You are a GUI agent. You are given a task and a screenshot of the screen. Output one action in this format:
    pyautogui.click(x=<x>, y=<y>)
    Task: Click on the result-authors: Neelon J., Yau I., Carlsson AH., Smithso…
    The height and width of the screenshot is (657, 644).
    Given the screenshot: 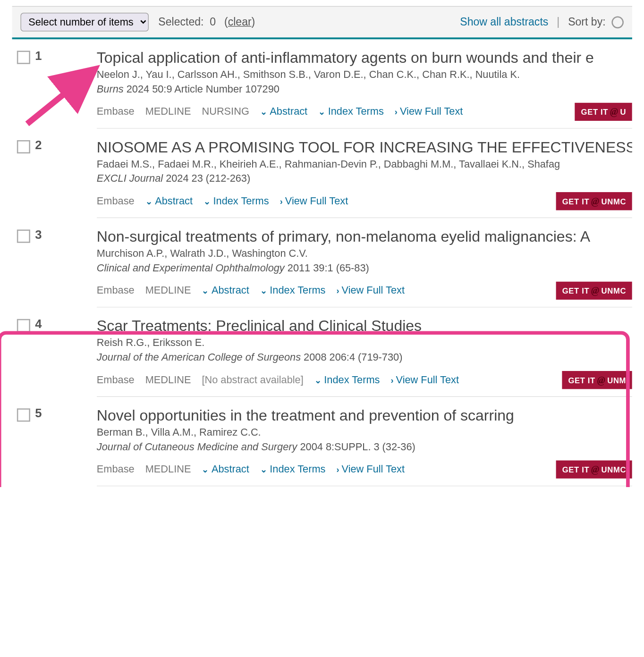 What is the action you would take?
    pyautogui.click(x=364, y=75)
    